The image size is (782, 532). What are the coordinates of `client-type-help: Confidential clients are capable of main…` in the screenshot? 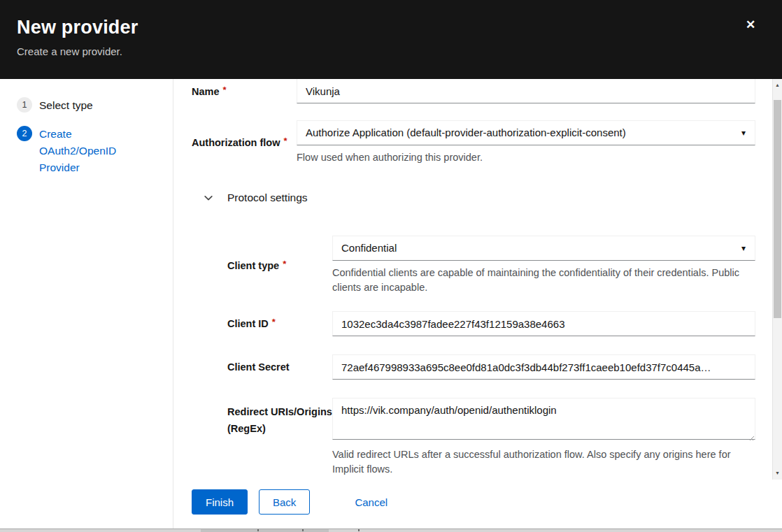 It's located at (544, 280).